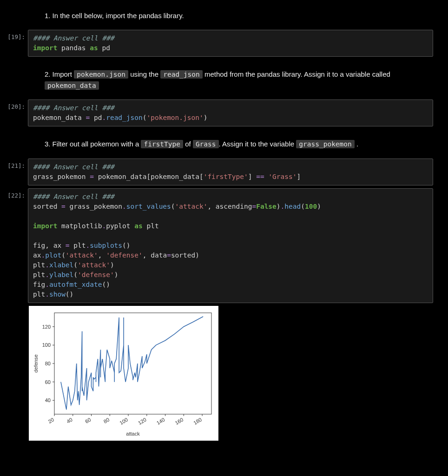 The height and width of the screenshot is (476, 448). Describe the element at coordinates (124, 373) in the screenshot. I see `line-chart: 40608010012020406080100120140160180attac…` at that location.